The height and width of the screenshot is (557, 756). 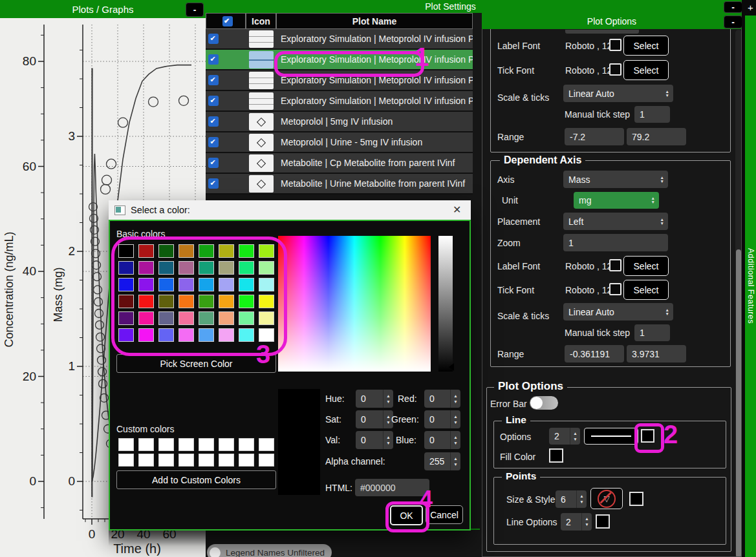 What do you see at coordinates (733, 22) in the screenshot?
I see `plot-options-minimize-button: -` at bounding box center [733, 22].